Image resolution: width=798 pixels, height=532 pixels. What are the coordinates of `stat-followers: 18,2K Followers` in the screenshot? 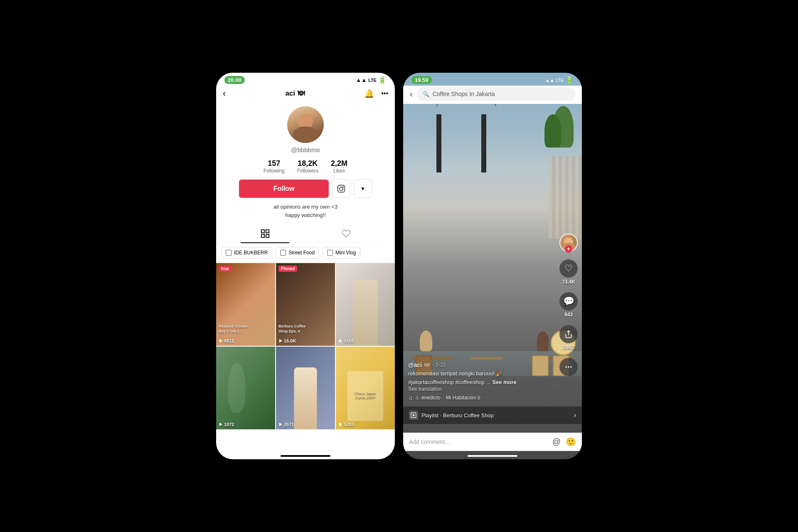 It's located at (308, 166).